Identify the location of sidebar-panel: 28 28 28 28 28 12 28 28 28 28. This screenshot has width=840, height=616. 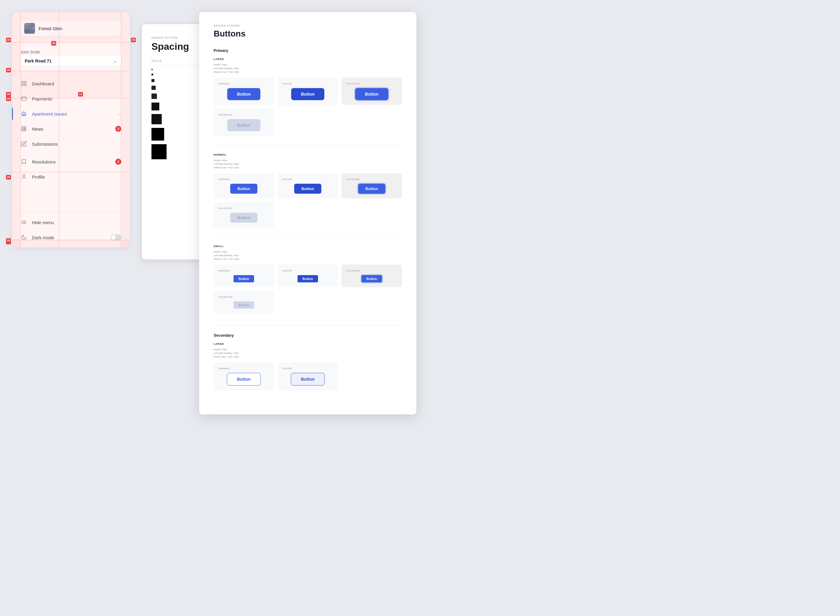
(71, 130).